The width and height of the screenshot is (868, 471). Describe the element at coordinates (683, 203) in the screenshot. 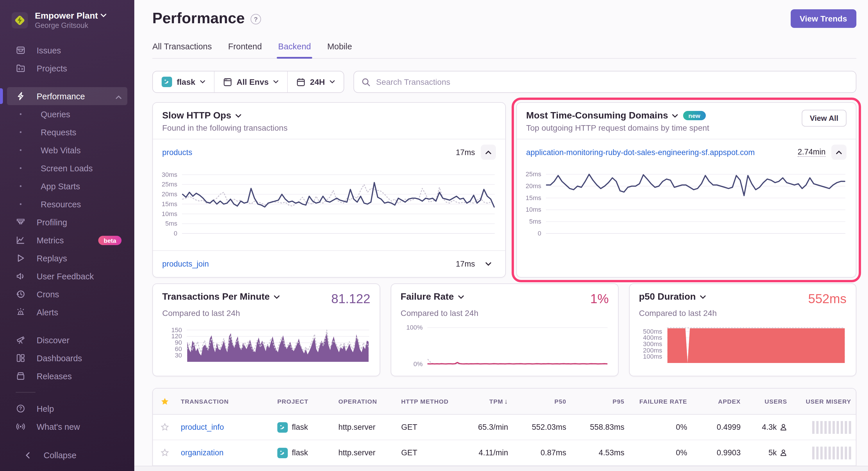

I see `domains-chart: 25ms20ms15ms10ms5ms0` at that location.